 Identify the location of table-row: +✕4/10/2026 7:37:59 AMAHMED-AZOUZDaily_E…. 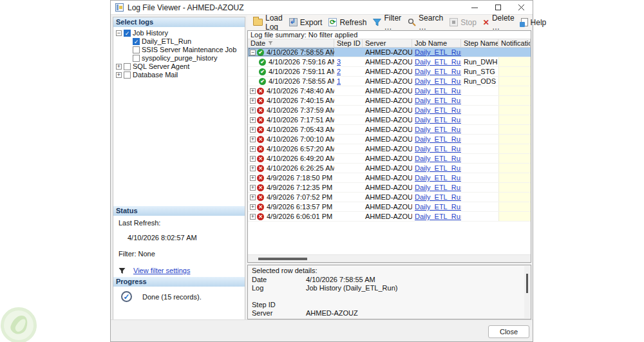
(389, 111).